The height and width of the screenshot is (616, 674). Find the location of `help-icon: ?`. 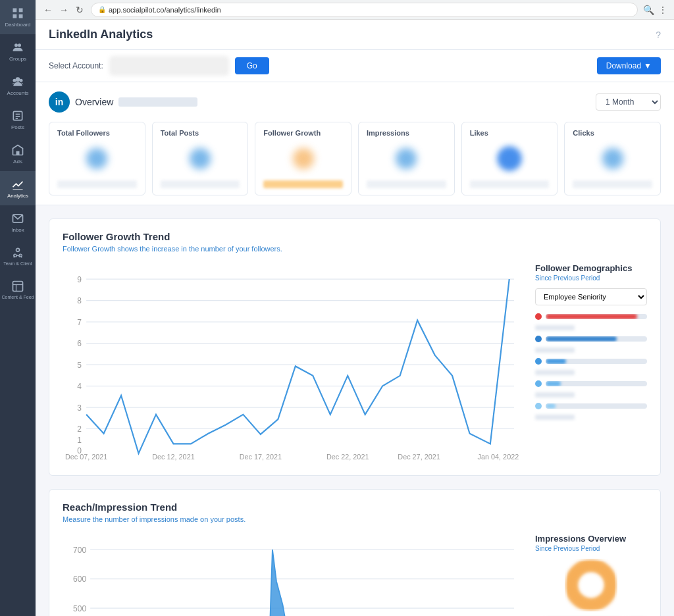

help-icon: ? is located at coordinates (658, 35).